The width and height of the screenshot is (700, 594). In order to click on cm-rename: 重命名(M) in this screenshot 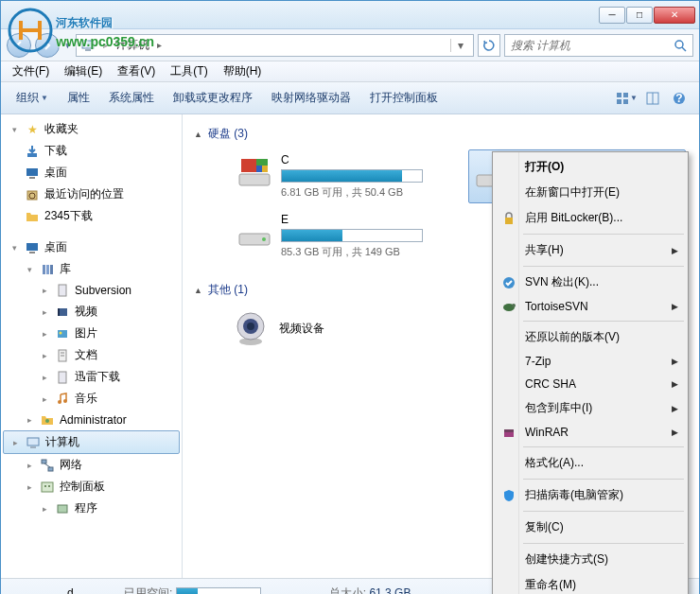, I will do `click(590, 583)`.